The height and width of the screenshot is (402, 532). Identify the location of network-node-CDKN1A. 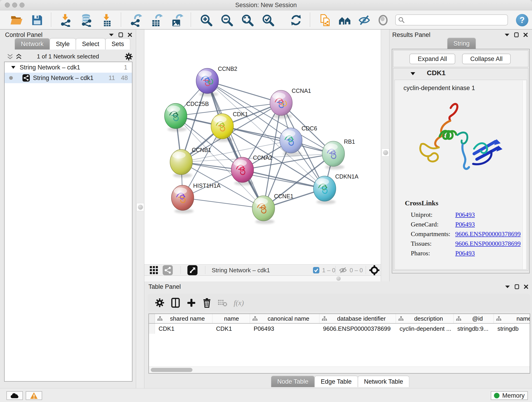
(325, 190).